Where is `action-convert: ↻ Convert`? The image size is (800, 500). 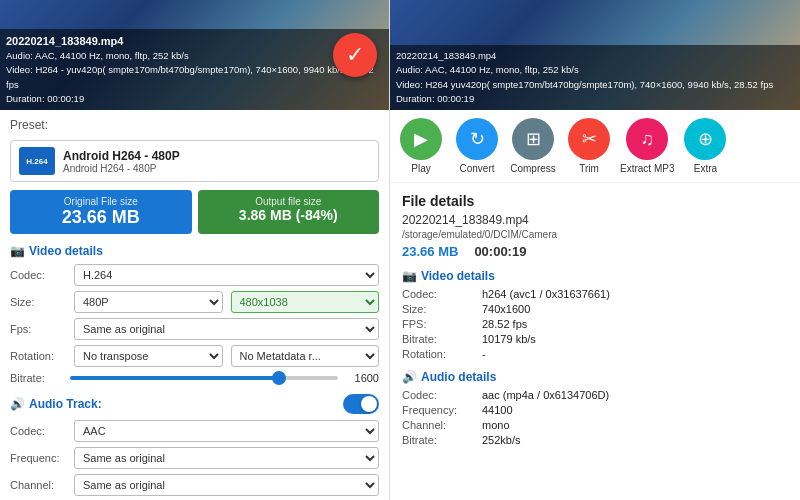
action-convert: ↻ Convert is located at coordinates (477, 146).